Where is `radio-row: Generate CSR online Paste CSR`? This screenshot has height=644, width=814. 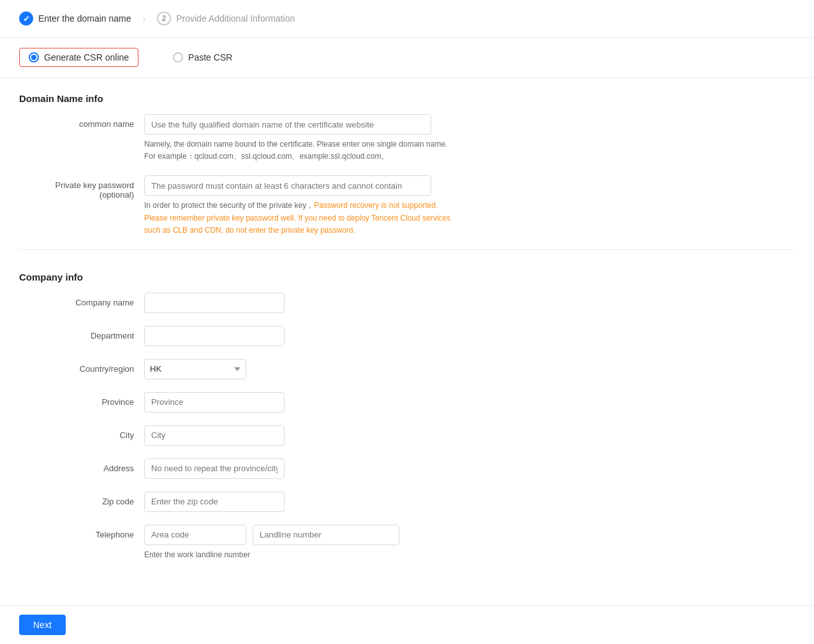
radio-row: Generate CSR online Paste CSR is located at coordinates (407, 57).